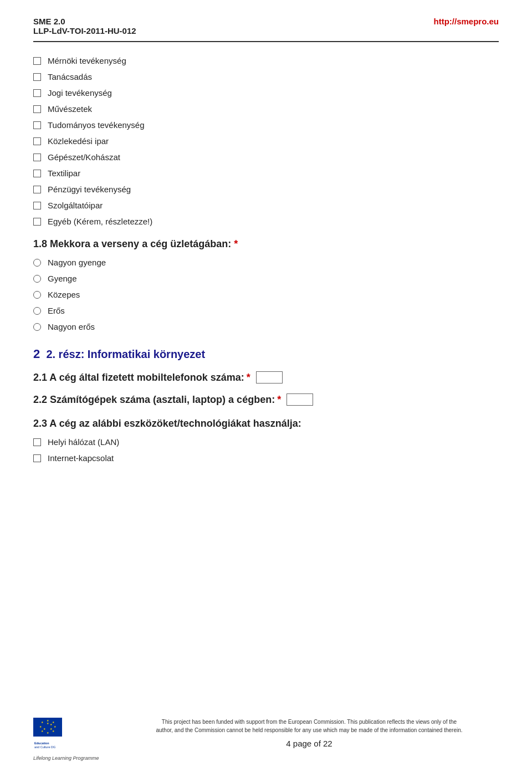  What do you see at coordinates (266, 377) in the screenshot?
I see `question-2-1: 2.1 A cég által fizetett mobiltelefonok …` at bounding box center [266, 377].